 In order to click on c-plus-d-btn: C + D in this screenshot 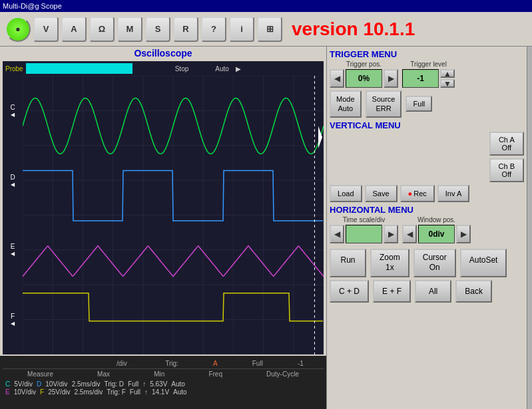, I will do `click(349, 291)`.